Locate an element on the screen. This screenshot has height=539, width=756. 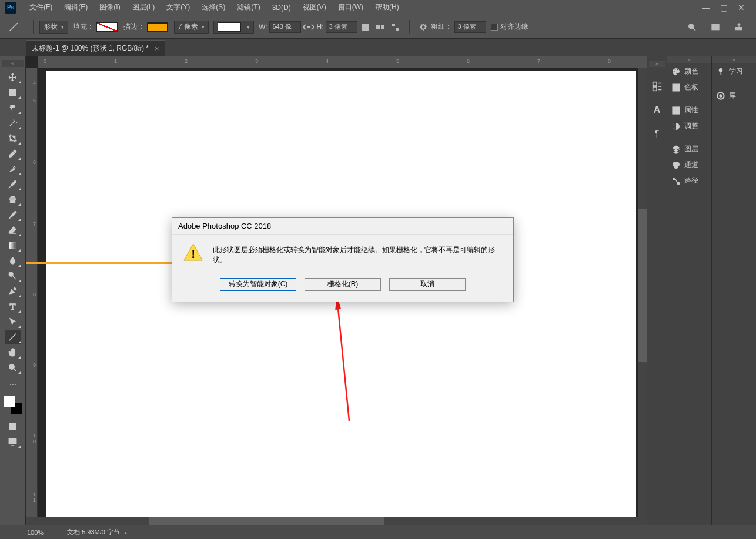
stroke-swatch is located at coordinates (158, 27).